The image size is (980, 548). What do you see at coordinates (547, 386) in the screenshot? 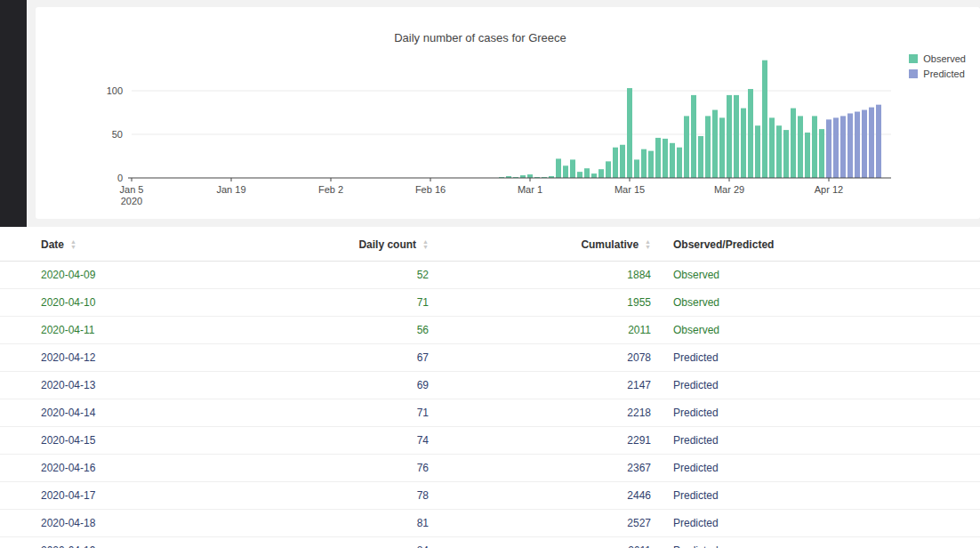
I see `cell-cumulative: 2147` at bounding box center [547, 386].